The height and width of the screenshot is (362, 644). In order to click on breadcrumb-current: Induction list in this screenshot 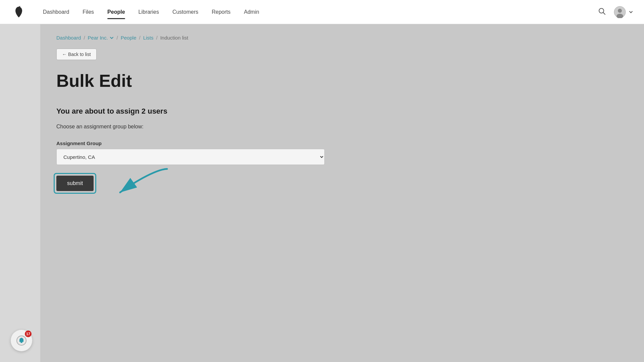, I will do `click(174, 38)`.